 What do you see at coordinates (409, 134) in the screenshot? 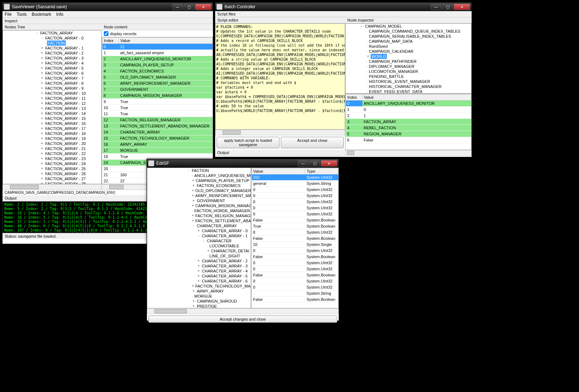
I see `table-row: 5REGION_MANAGER` at bounding box center [409, 134].